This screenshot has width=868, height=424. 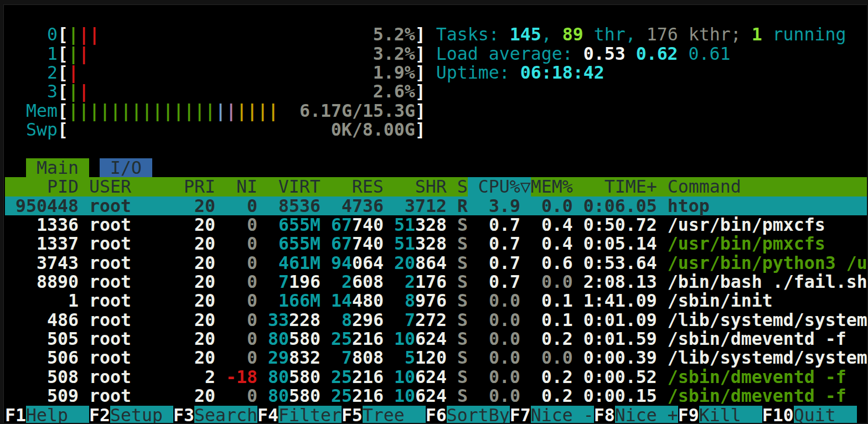 I want to click on cell-pri: 20, so click(x=205, y=358).